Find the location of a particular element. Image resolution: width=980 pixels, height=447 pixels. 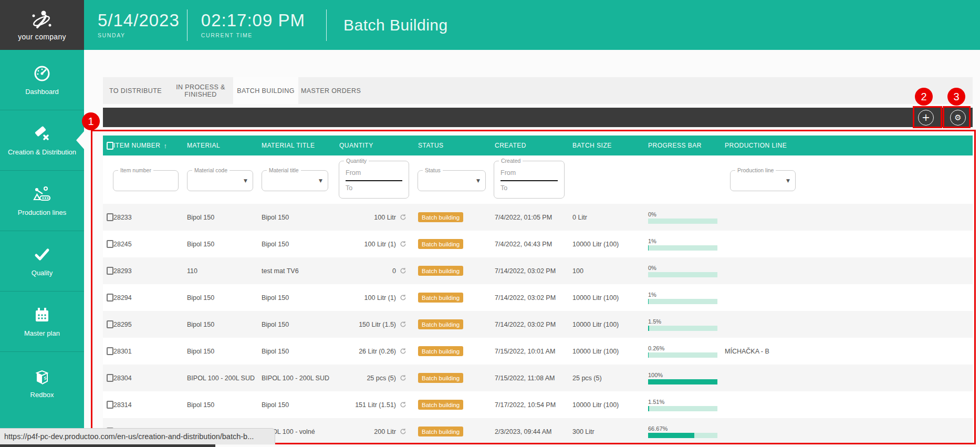

cell-quantity: 25 pcs (5) is located at coordinates (374, 378).